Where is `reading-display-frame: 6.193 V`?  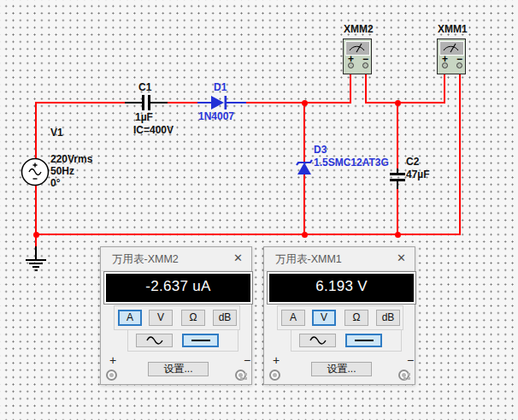
reading-display-frame: 6.193 V is located at coordinates (342, 287).